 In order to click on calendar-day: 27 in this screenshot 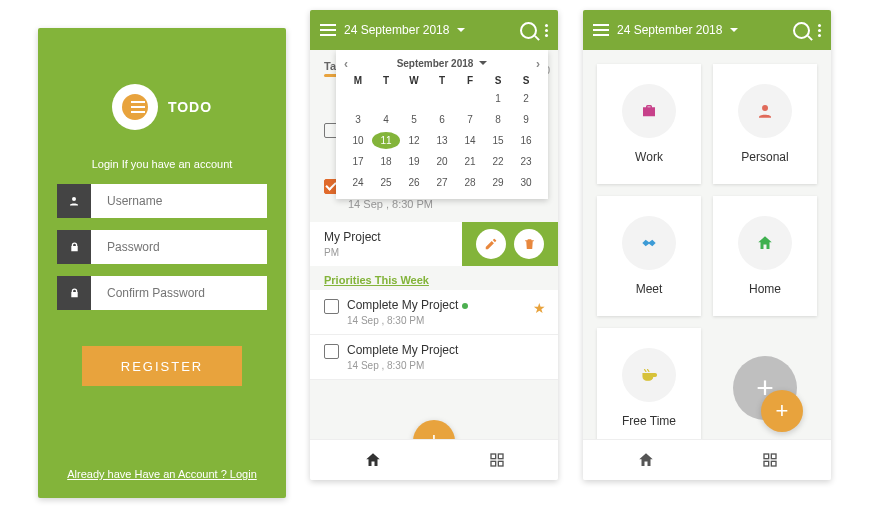, I will do `click(442, 182)`.